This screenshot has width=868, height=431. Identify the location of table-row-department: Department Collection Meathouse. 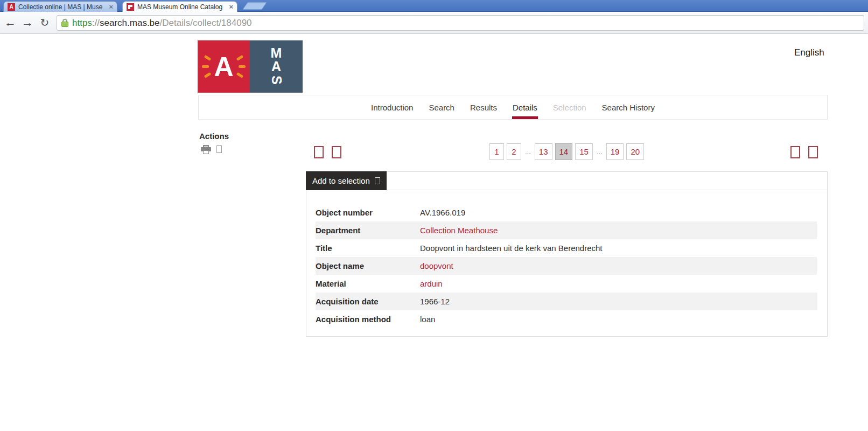
(566, 231).